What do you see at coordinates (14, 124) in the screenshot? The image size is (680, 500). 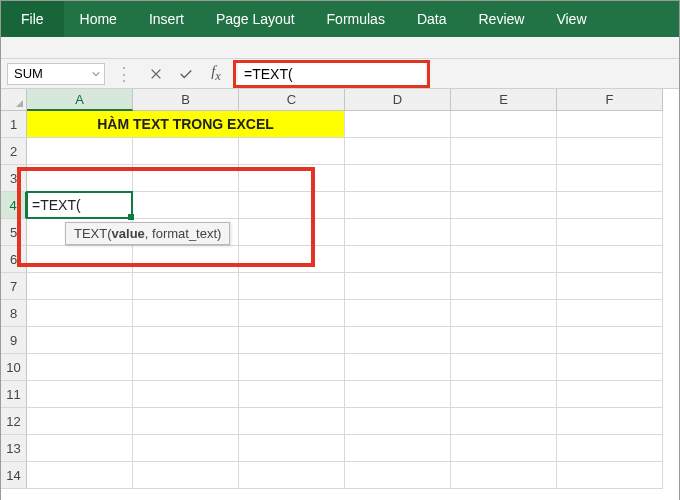 I see `row-header-1: 1` at bounding box center [14, 124].